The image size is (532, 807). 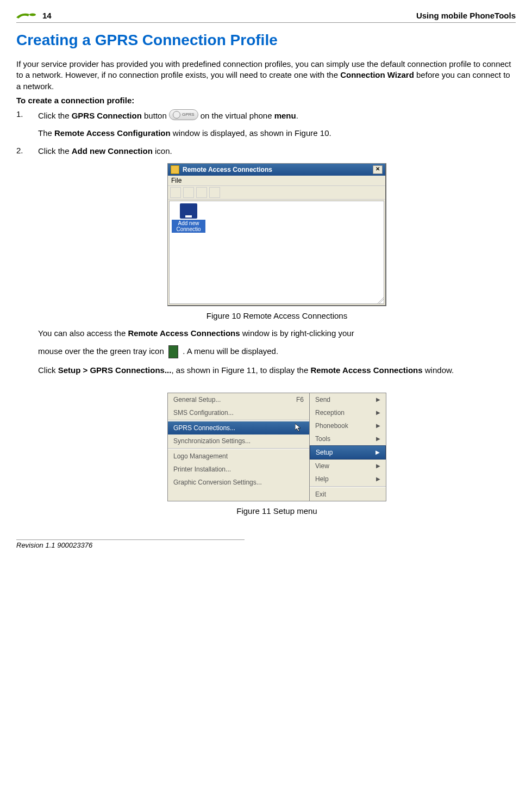 I want to click on to-create-label: To create a connection profile:, so click(x=266, y=101).